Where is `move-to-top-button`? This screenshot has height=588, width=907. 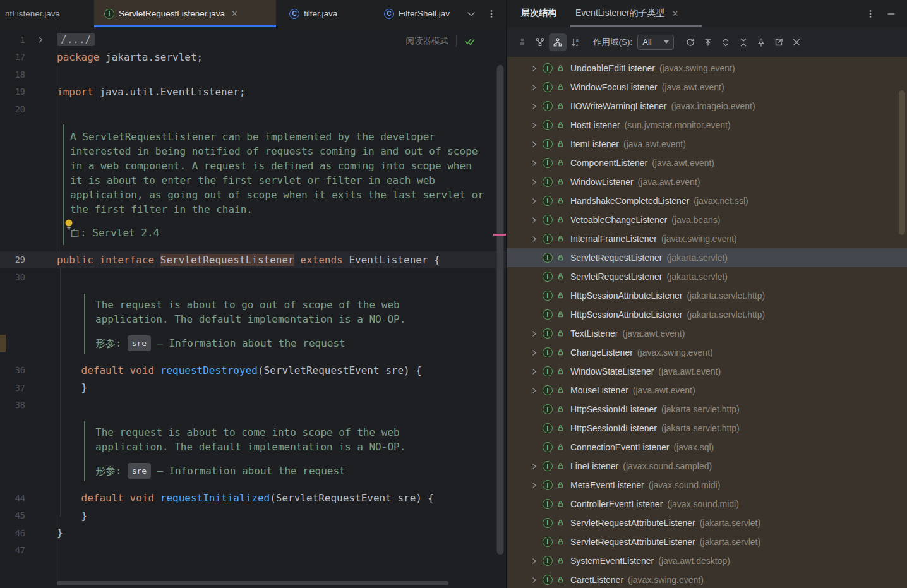
move-to-top-button is located at coordinates (708, 42).